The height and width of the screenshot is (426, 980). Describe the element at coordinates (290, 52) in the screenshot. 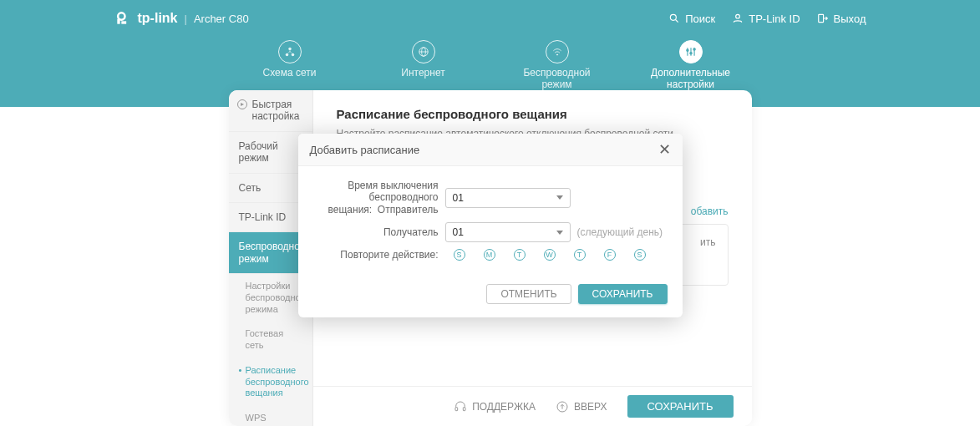

I see `map-icon` at that location.